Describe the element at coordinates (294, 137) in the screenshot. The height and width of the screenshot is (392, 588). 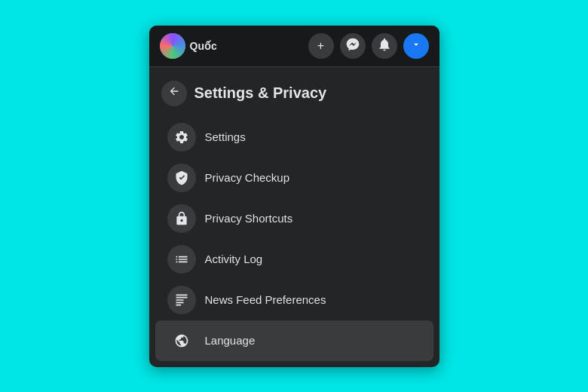
I see `menu-item-settings: Settings` at that location.